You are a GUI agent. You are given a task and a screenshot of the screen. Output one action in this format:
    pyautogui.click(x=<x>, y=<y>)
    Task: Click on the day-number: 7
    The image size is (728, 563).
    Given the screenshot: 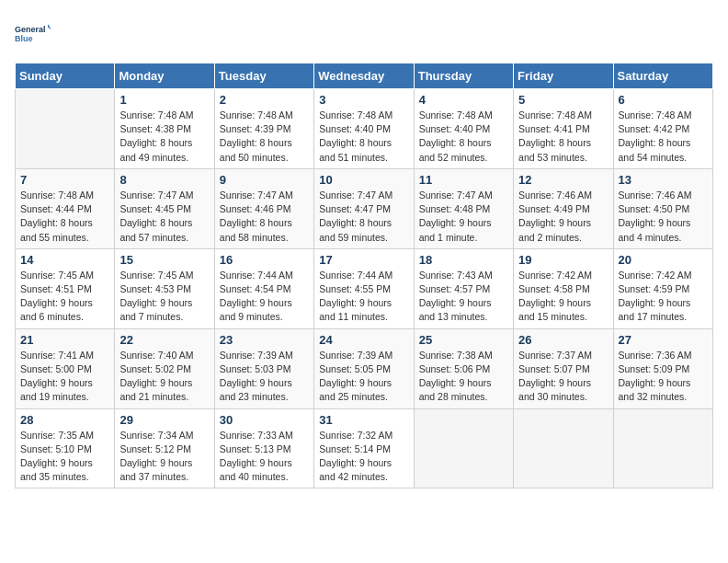 What is the action you would take?
    pyautogui.click(x=64, y=180)
    